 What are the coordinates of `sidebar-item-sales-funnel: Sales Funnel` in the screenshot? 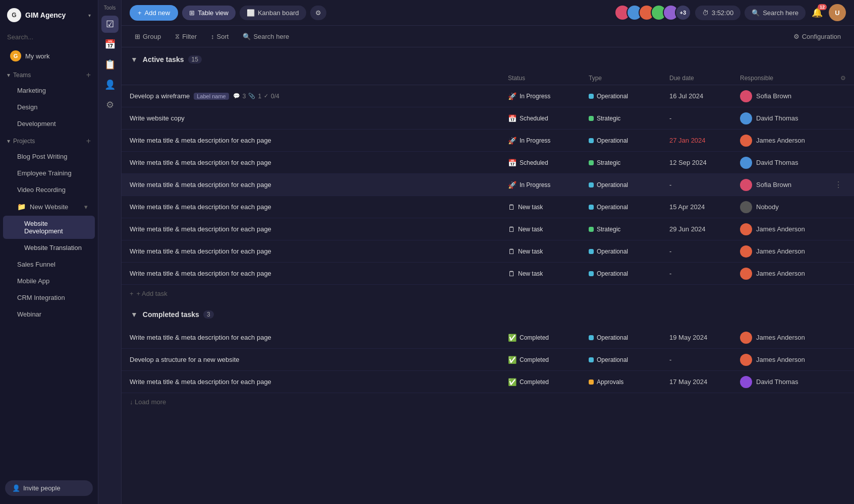 It's located at (49, 264).